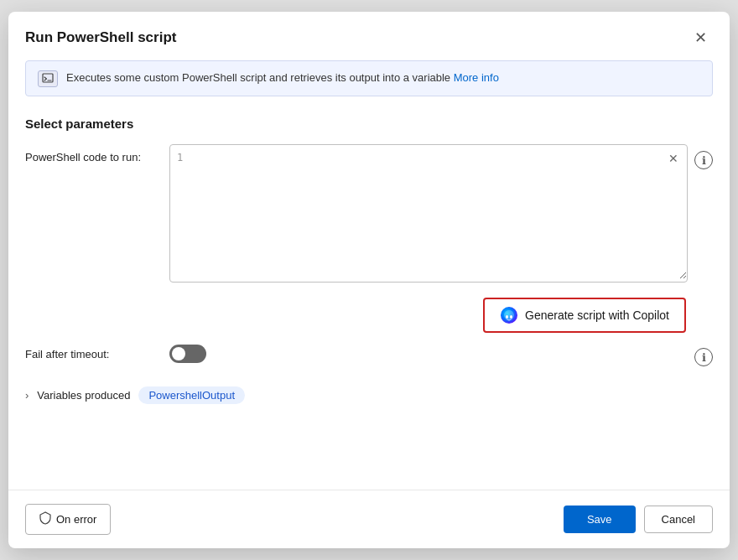  What do you see at coordinates (369, 392) in the screenshot?
I see `variables-section: › Variables produced PowershellOutput` at bounding box center [369, 392].